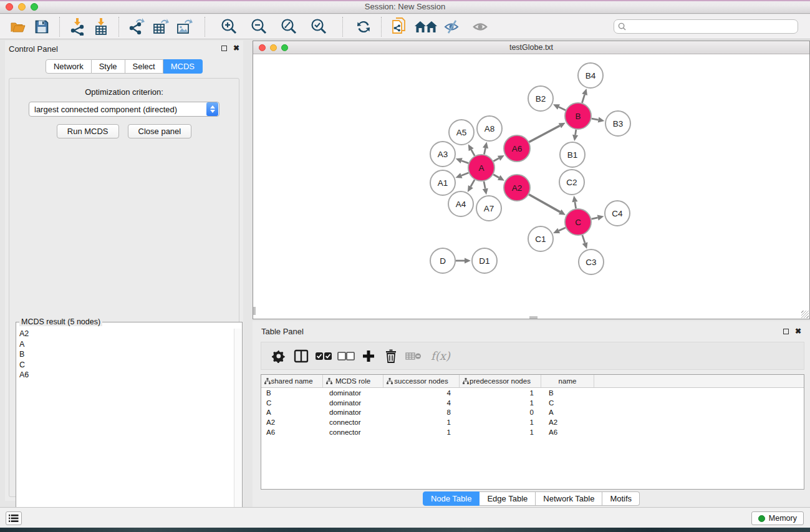  What do you see at coordinates (137, 27) in the screenshot?
I see `export-network-icon` at bounding box center [137, 27].